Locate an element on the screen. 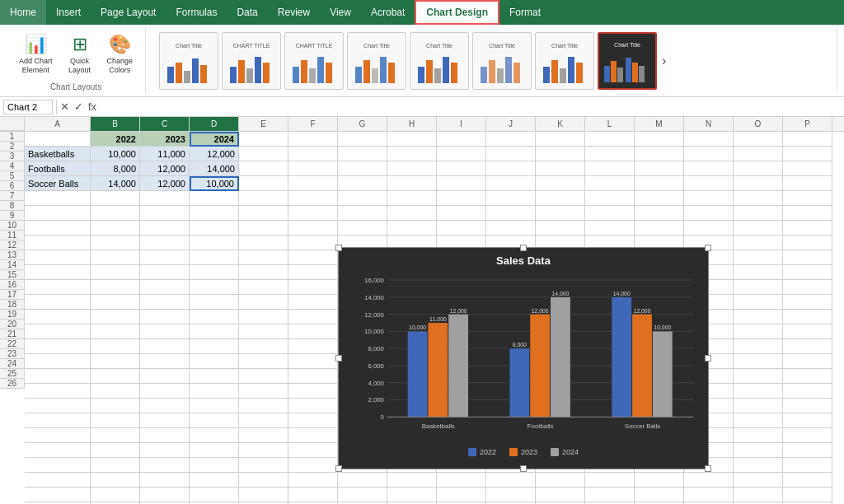  cell-D24 is located at coordinates (214, 480).